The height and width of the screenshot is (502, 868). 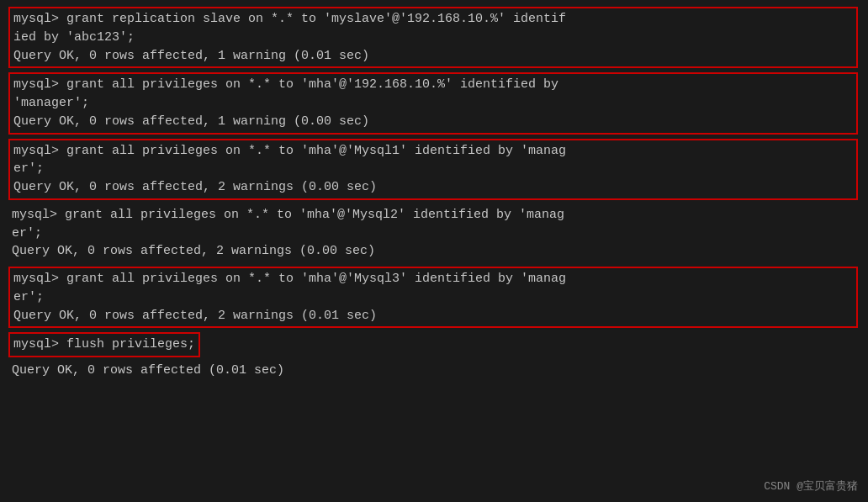 What do you see at coordinates (433, 85) in the screenshot?
I see `command-line-2-1: mysql> grant all privileges on *.* to 'm…` at bounding box center [433, 85].